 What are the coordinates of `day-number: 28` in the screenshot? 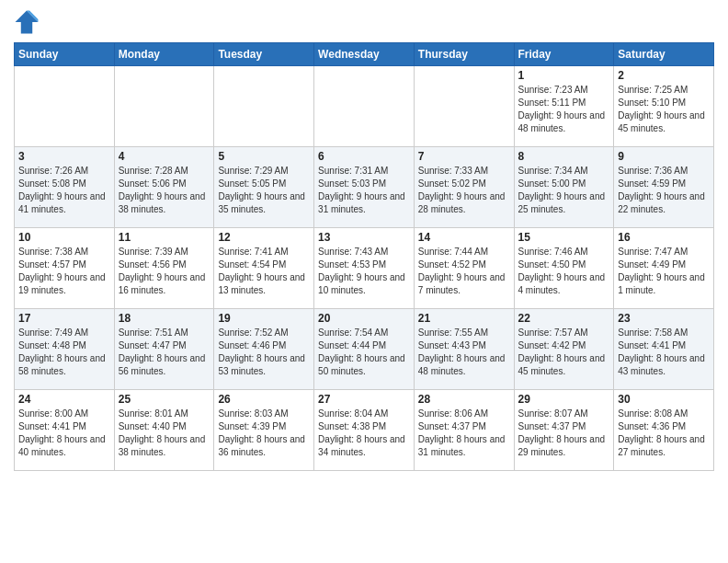 It's located at (464, 399).